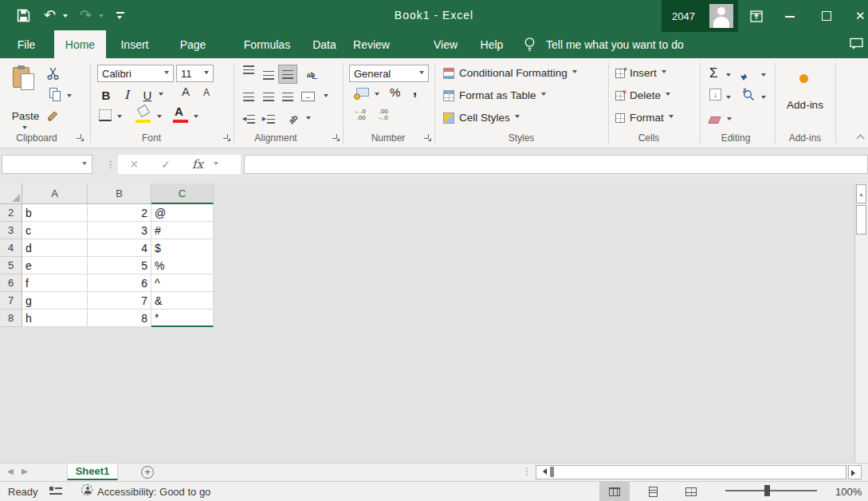  What do you see at coordinates (120, 231) in the screenshot?
I see `cell-b3: 3` at bounding box center [120, 231].